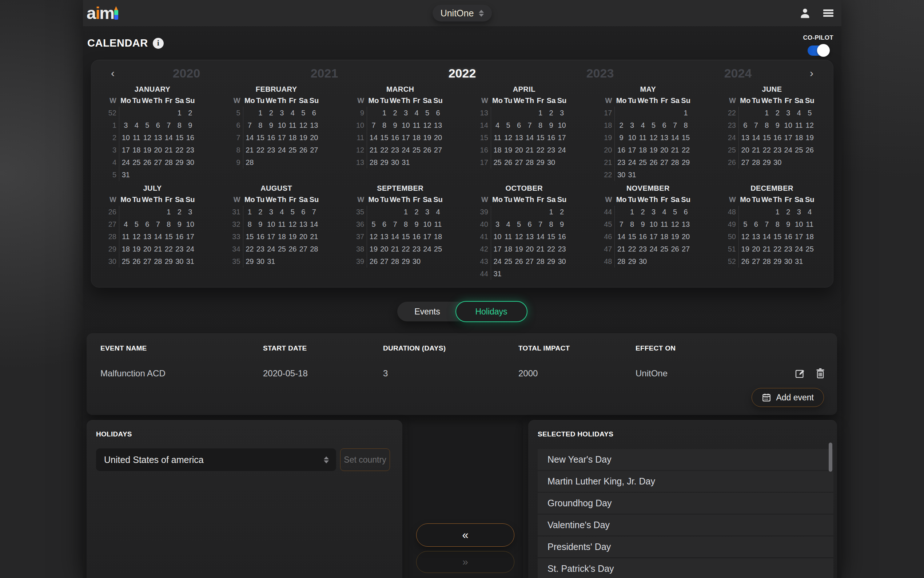 Image resolution: width=924 pixels, height=578 pixels. I want to click on holiday-list-item: New Year's Day, so click(686, 459).